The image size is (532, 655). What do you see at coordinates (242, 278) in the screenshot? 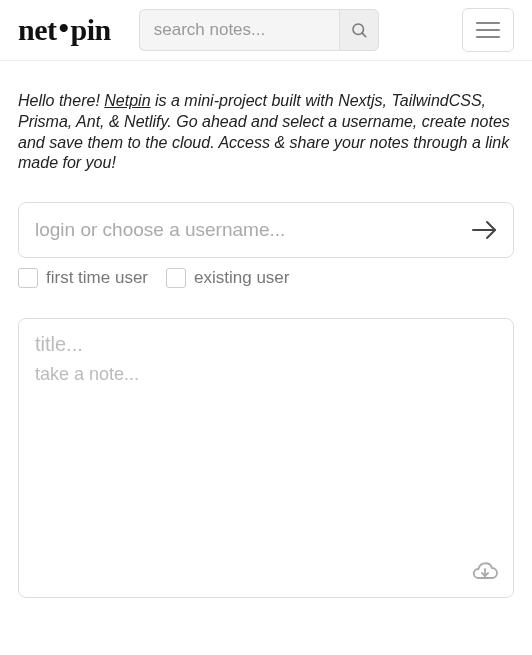
I see `existing-label: existing user` at bounding box center [242, 278].